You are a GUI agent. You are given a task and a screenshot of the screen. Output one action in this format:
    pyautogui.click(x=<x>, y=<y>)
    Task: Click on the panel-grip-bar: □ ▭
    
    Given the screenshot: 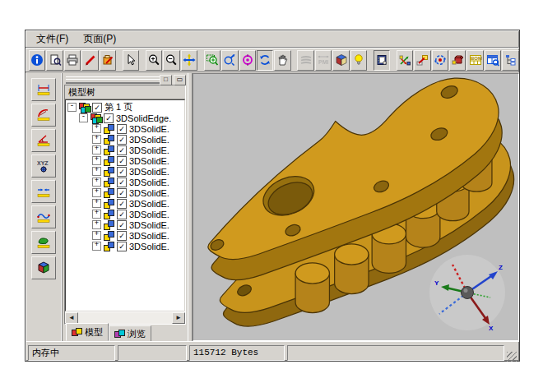 What is the action you would take?
    pyautogui.click(x=125, y=79)
    